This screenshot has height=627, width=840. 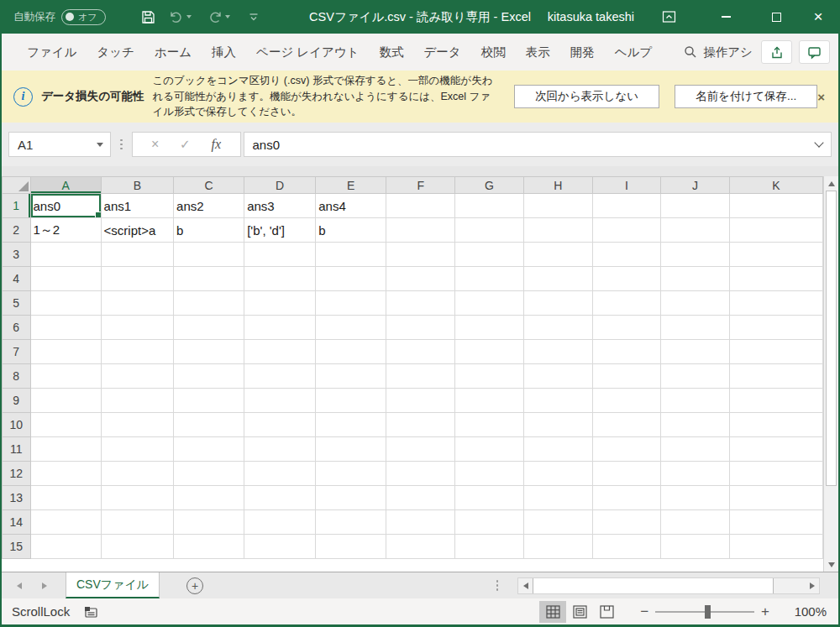 What do you see at coordinates (776, 230) in the screenshot?
I see `cell-K2` at bounding box center [776, 230].